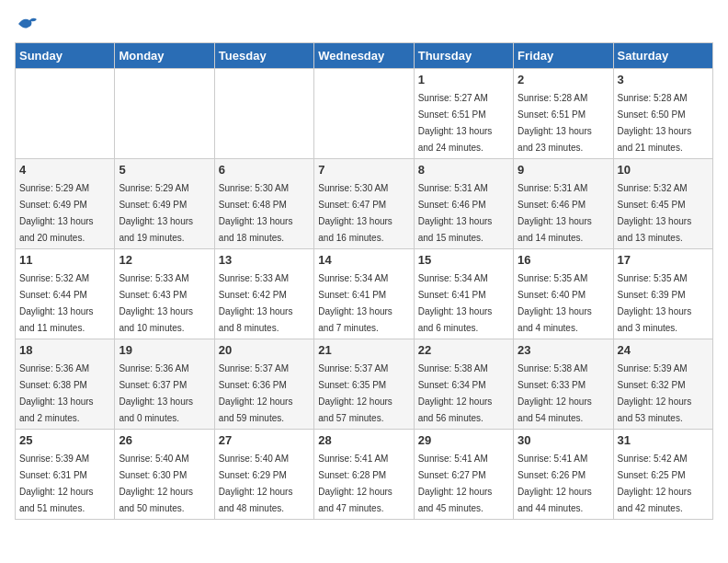  I want to click on calendar-cell: 16Sunrise: 5:35 AM Sunset: 6:40 PM Dayli…, so click(563, 294).